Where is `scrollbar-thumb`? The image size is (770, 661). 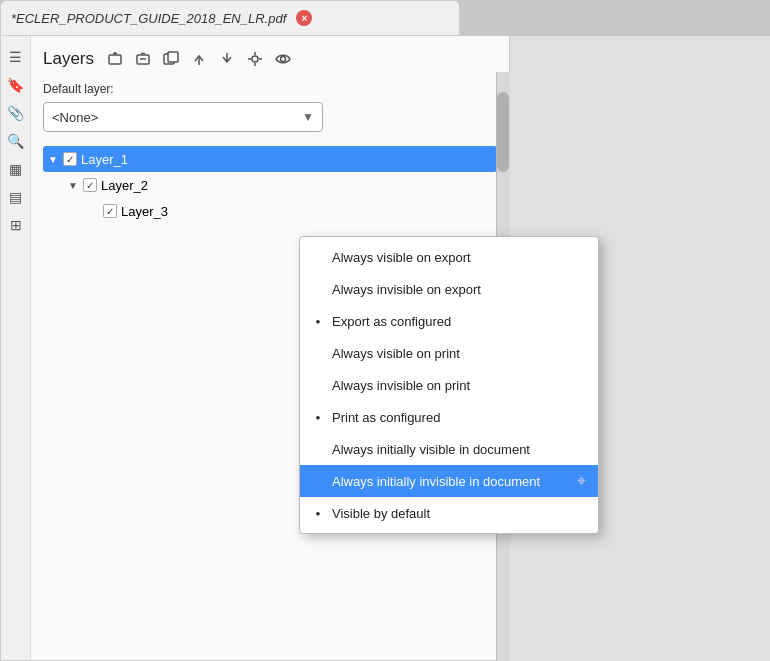 scrollbar-thumb is located at coordinates (503, 132).